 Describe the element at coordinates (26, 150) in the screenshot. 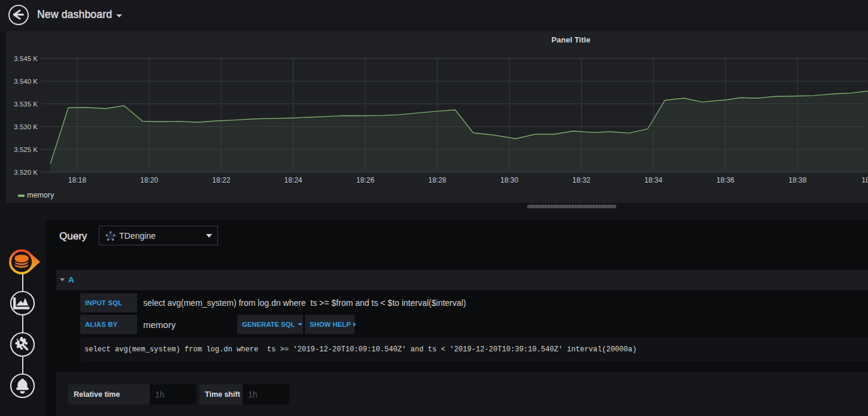

I see `svg-text: 3.525 K` at that location.